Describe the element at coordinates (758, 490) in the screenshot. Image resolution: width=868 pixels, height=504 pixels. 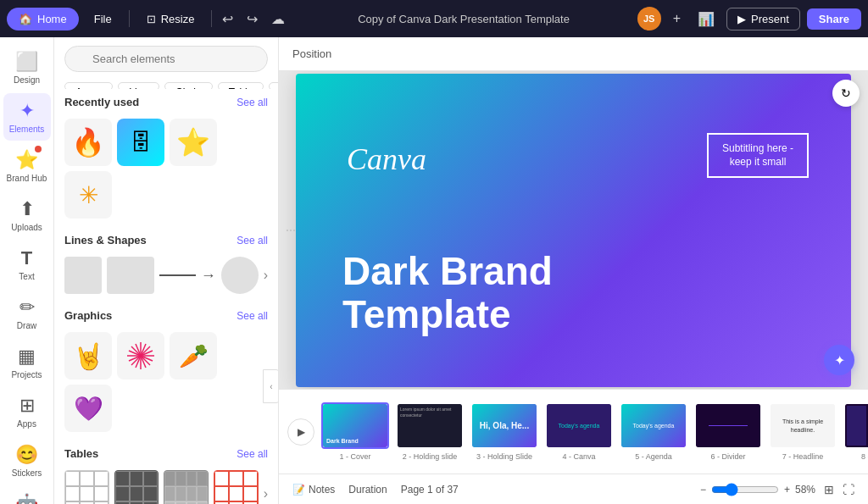
I see `zoom-control: − + 58%` at that location.